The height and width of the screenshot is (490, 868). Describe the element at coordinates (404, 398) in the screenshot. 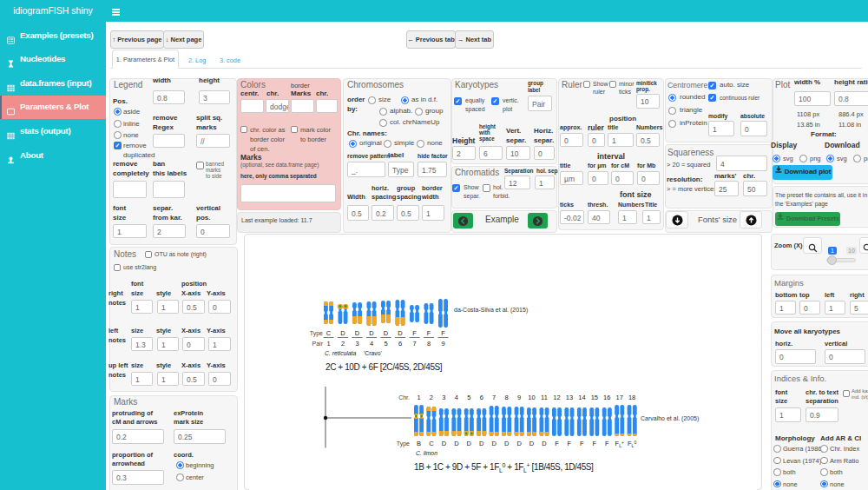

I see `svg-text: Chr.` at that location.